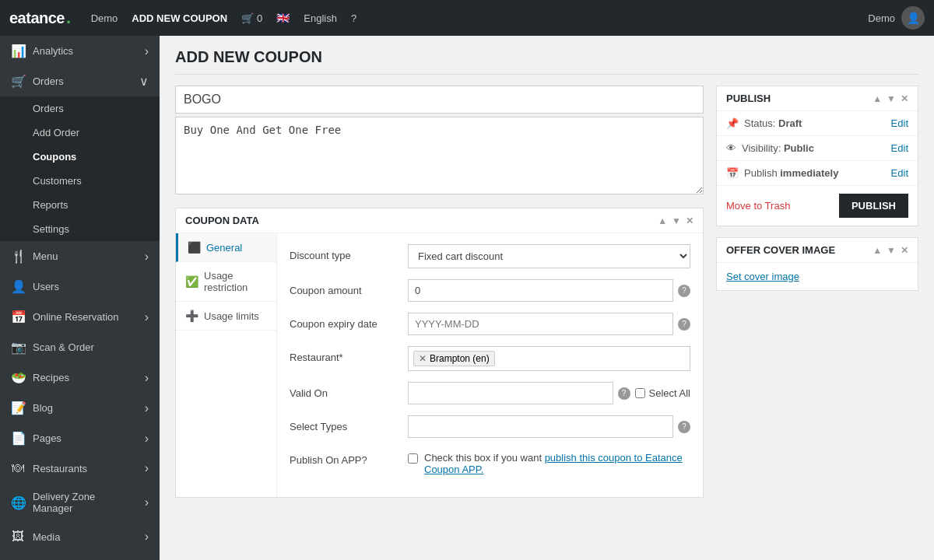 The height and width of the screenshot is (560, 934). I want to click on status-label: 📌 Status: Draft, so click(764, 123).